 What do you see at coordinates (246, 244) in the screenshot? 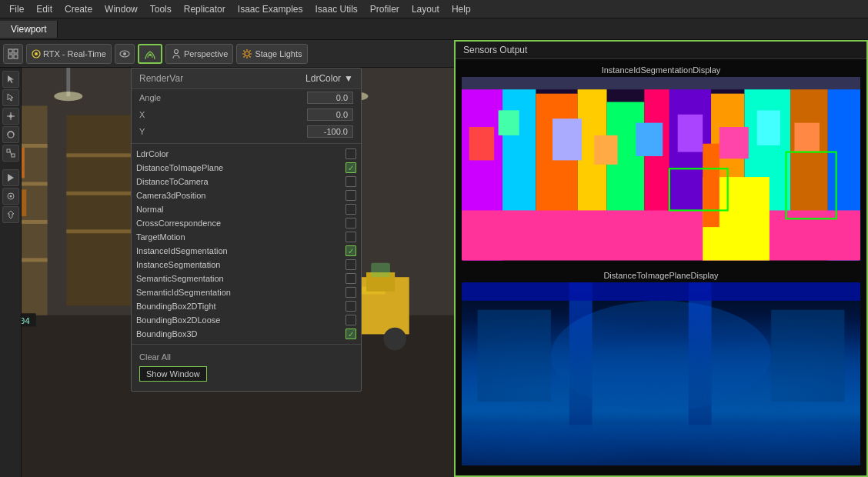
I see `rendervar-list: LdrColorDistanceToImagePlaneDistanceToCa…` at bounding box center [246, 244].